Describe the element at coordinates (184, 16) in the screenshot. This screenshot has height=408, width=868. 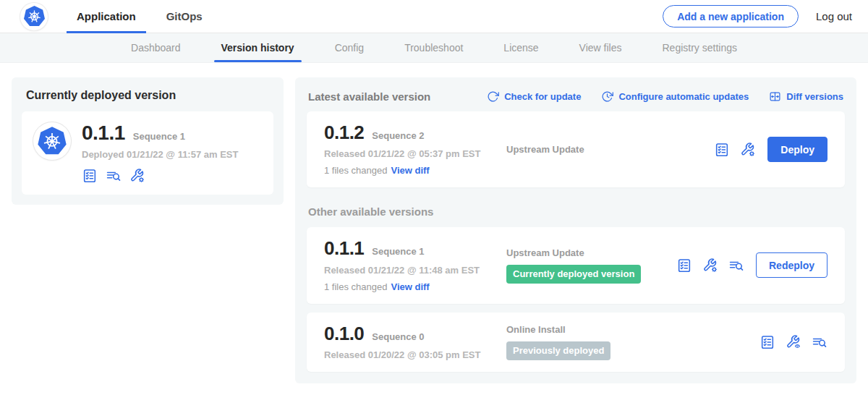
I see `tab-gitops-label: GitOps` at that location.